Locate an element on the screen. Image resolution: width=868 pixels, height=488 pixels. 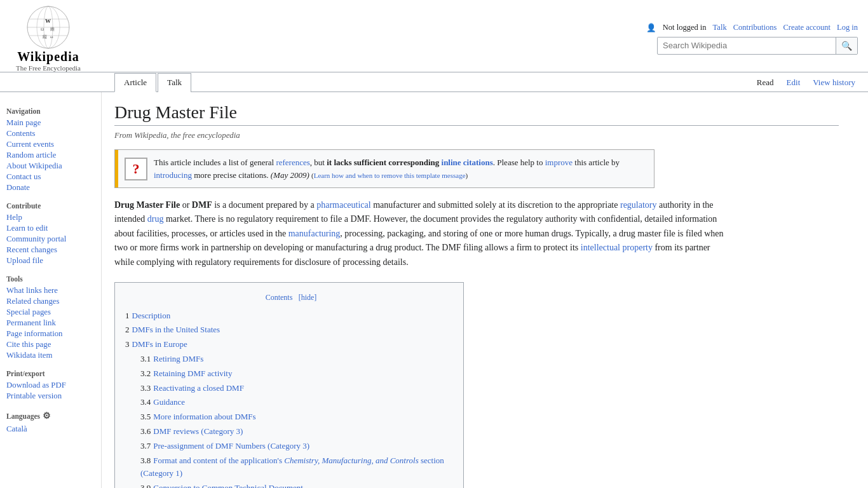
toc-item: 3.5More information about DMFs is located at coordinates (297, 417).